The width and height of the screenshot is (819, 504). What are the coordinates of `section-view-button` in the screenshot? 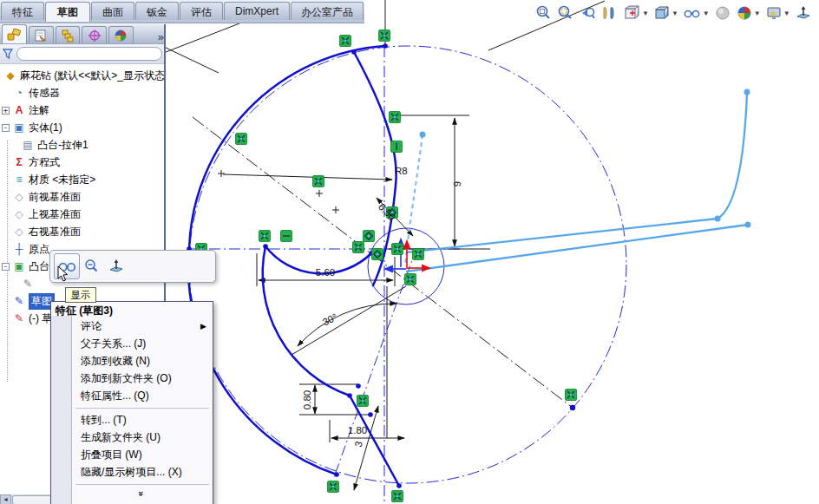 It's located at (609, 13).